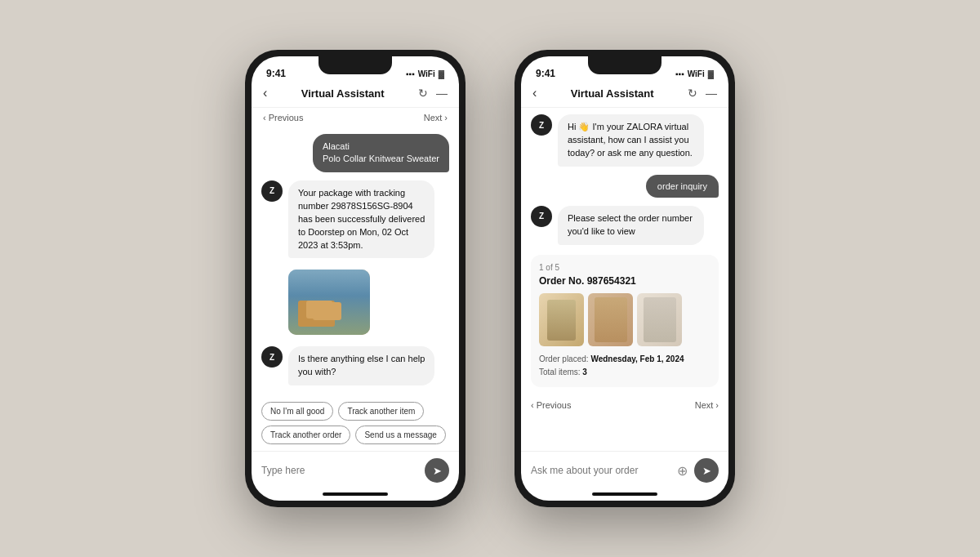 The image size is (980, 557). What do you see at coordinates (441, 74) in the screenshot?
I see `battery-icon: ▓` at bounding box center [441, 74].